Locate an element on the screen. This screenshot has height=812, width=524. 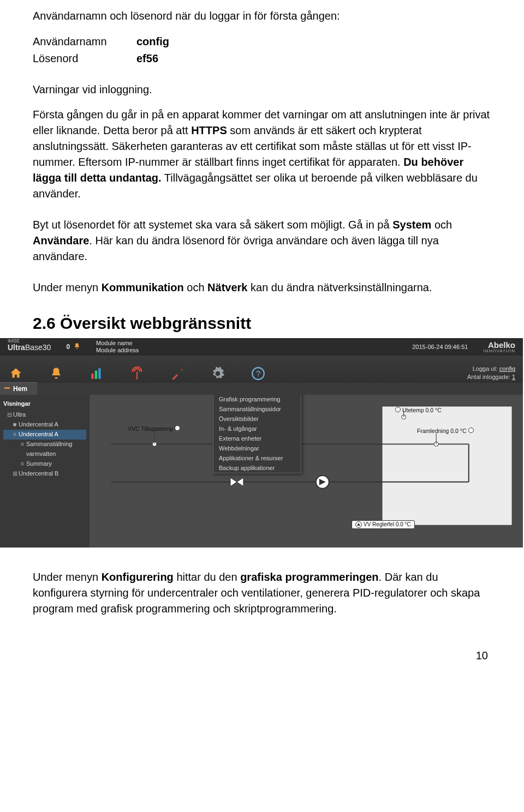
help-icon: ? is located at coordinates (258, 372).